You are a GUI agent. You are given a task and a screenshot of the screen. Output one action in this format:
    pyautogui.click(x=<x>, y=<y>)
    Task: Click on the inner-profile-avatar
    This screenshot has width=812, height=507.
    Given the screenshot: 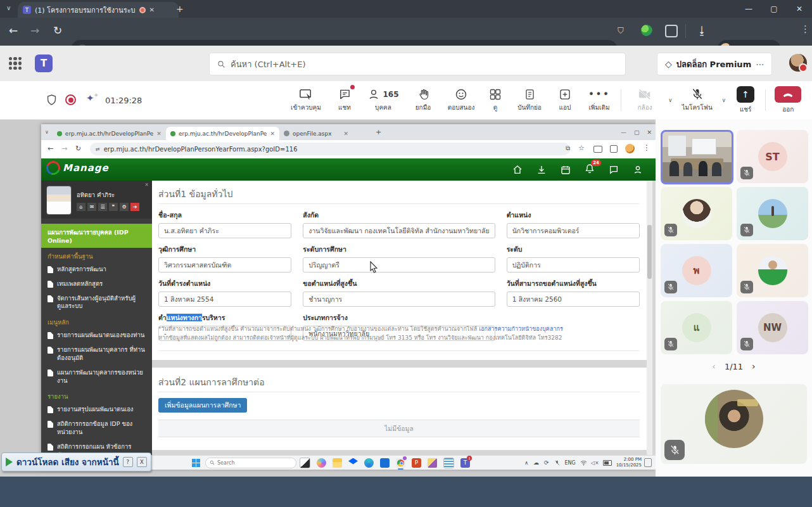 What is the action you would take?
    pyautogui.click(x=630, y=148)
    